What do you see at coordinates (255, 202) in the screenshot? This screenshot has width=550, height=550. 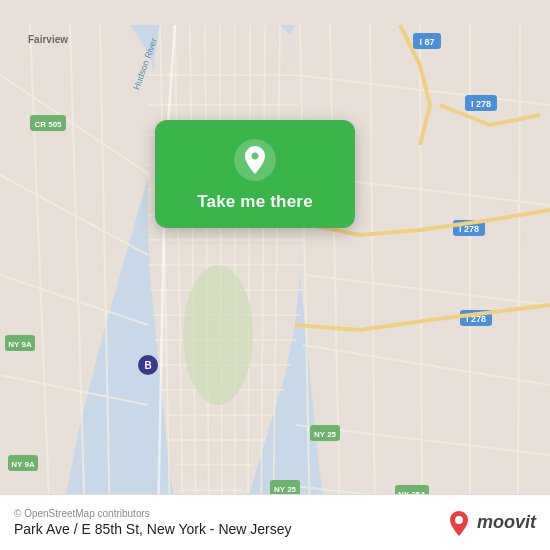 I see `take-me-there-label: Take me there` at bounding box center [255, 202].